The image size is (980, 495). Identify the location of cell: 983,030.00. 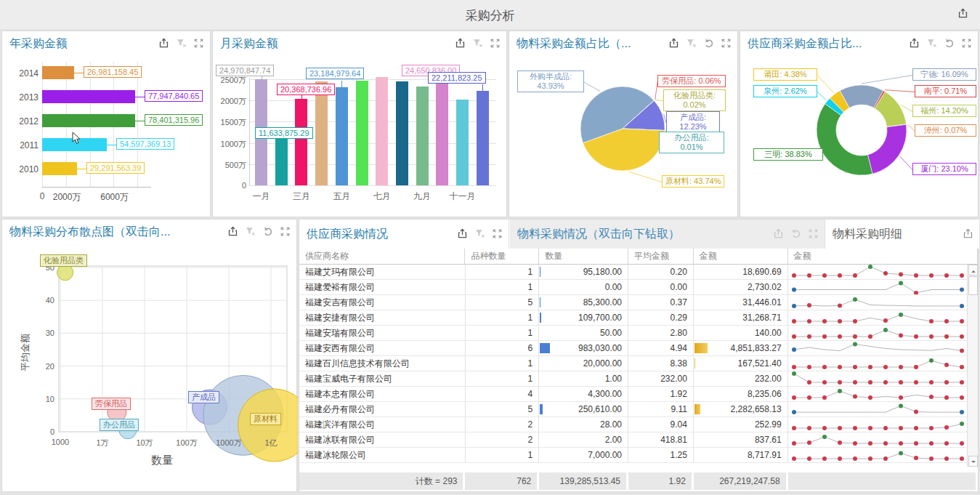
(584, 349).